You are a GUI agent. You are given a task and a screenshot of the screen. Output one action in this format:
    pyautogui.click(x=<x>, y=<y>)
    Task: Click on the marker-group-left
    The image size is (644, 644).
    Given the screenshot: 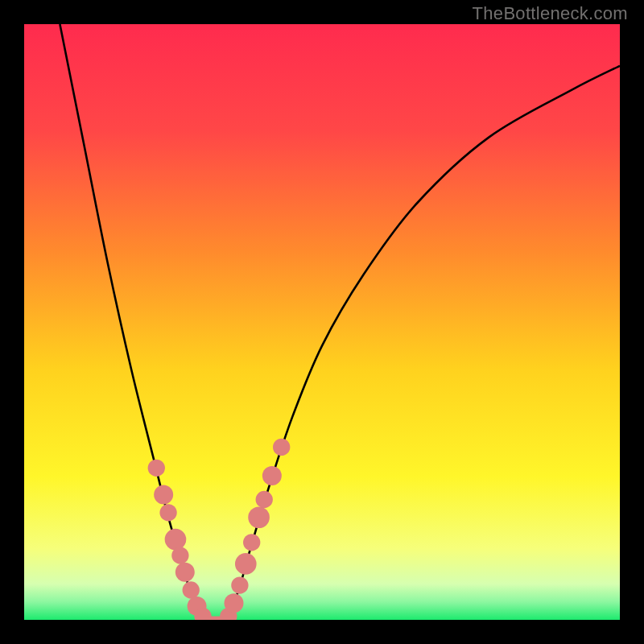 What is the action you would take?
    pyautogui.click(x=180, y=539)
    